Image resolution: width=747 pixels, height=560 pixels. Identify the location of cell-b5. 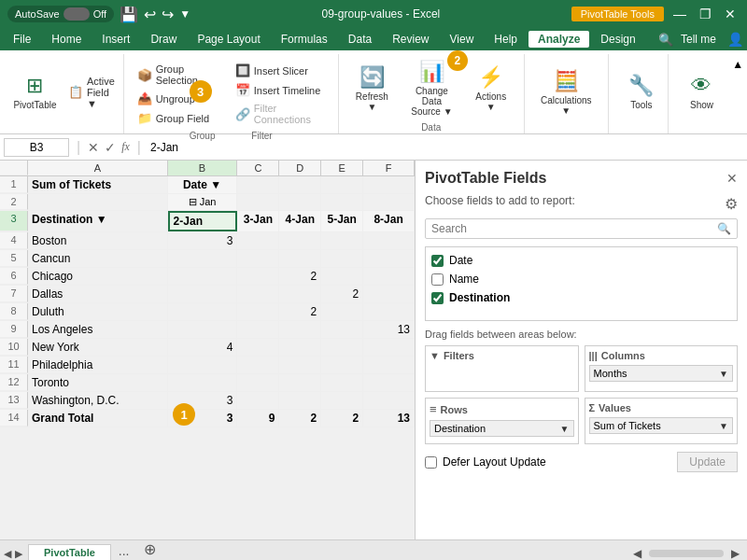
(204, 259).